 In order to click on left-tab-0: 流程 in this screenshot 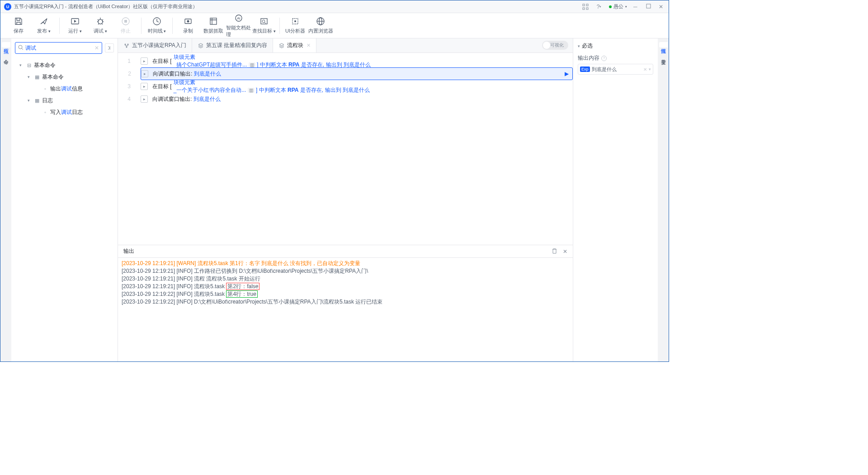, I will do `click(6, 45)`.